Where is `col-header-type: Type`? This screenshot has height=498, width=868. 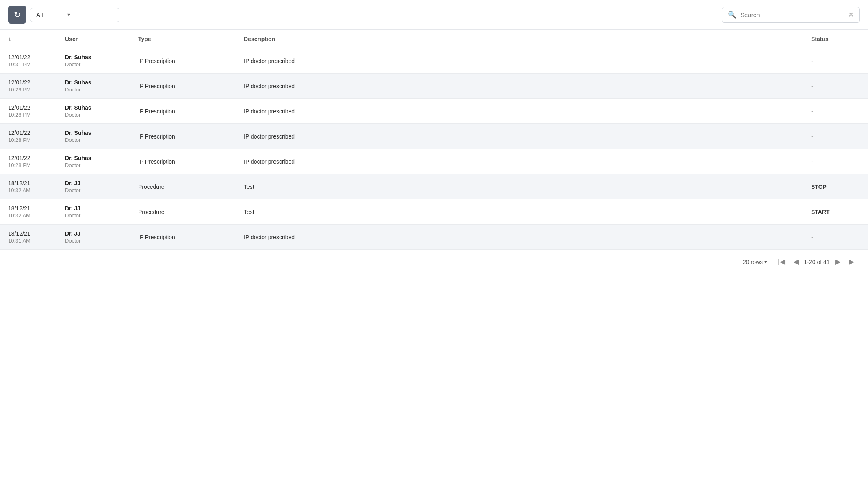
col-header-type: Type is located at coordinates (183, 39).